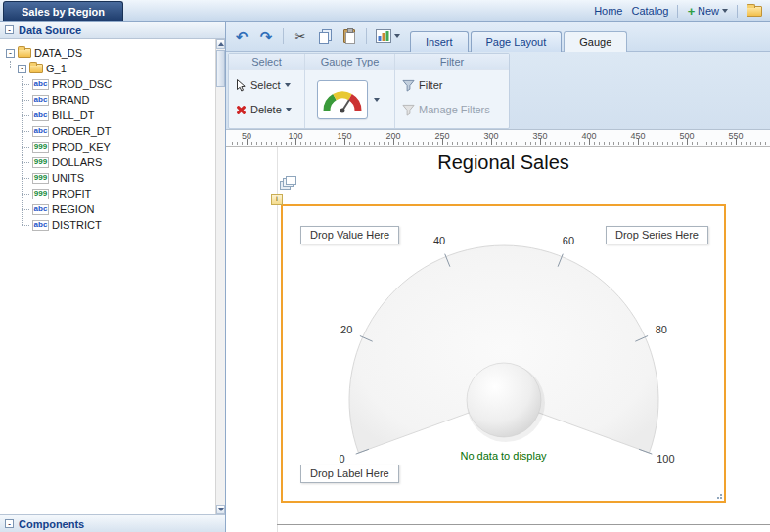 Image resolution: width=770 pixels, height=532 pixels. What do you see at coordinates (220, 277) in the screenshot?
I see `tree-scrollbar` at bounding box center [220, 277].